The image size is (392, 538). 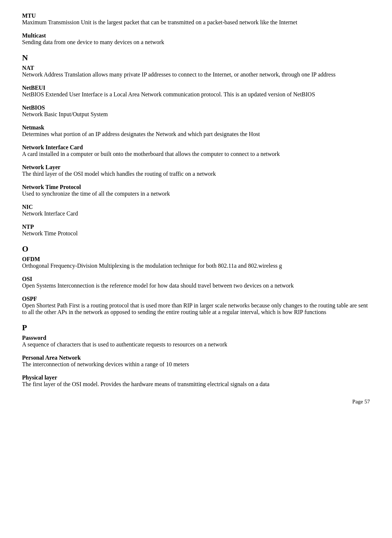 What do you see at coordinates (196, 187) in the screenshot?
I see `term-6: Network Time Protocol` at bounding box center [196, 187].